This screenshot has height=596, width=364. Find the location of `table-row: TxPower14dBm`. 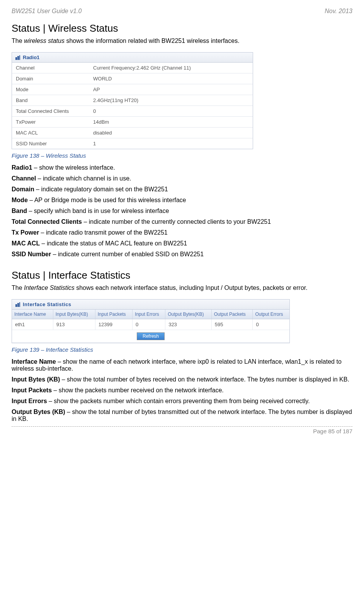

table-row: TxPower14dBm is located at coordinates (132, 122).